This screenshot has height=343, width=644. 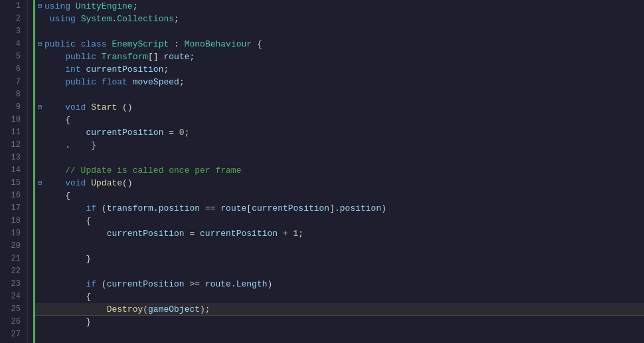 I want to click on token: Destroy, so click(x=125, y=310).